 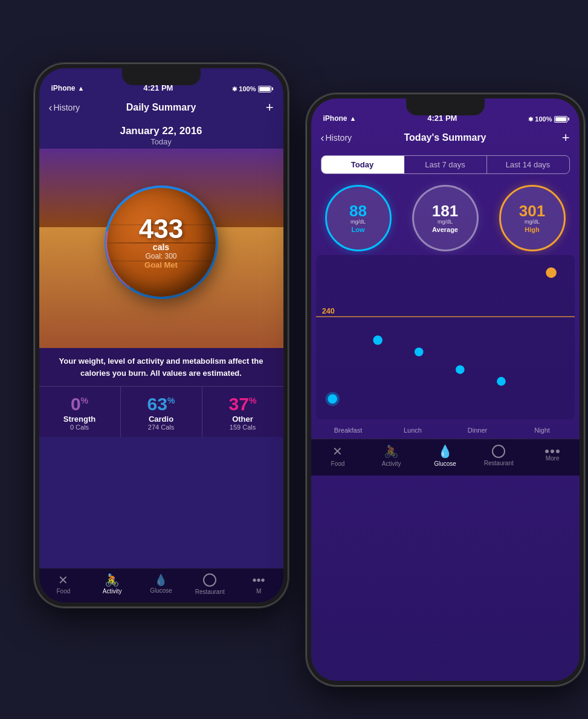 What do you see at coordinates (80, 412) in the screenshot?
I see `stat-strength: 0% Strength 0 Cals` at bounding box center [80, 412].